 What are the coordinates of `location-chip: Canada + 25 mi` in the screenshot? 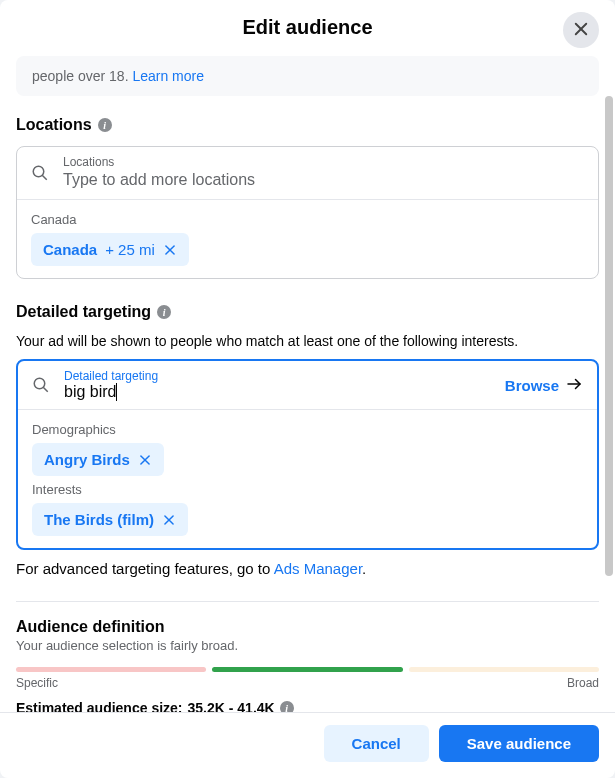 It's located at (110, 250).